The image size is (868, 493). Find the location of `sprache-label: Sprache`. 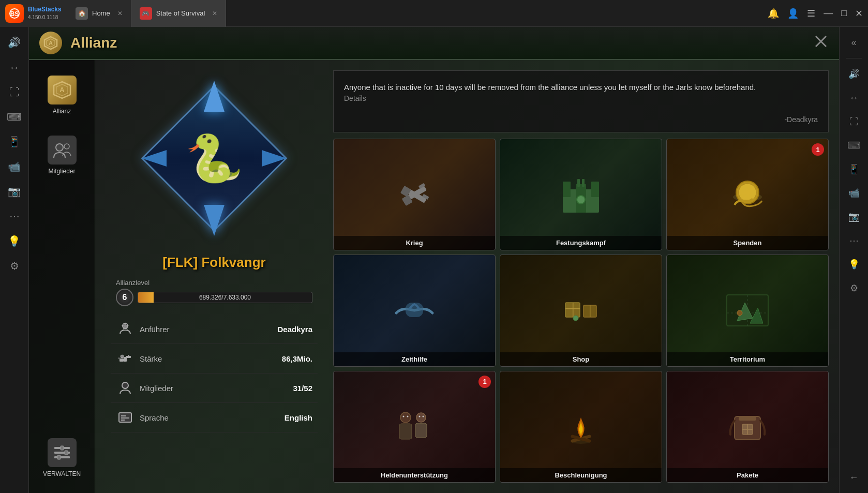

sprache-label: Sprache is located at coordinates (212, 418).